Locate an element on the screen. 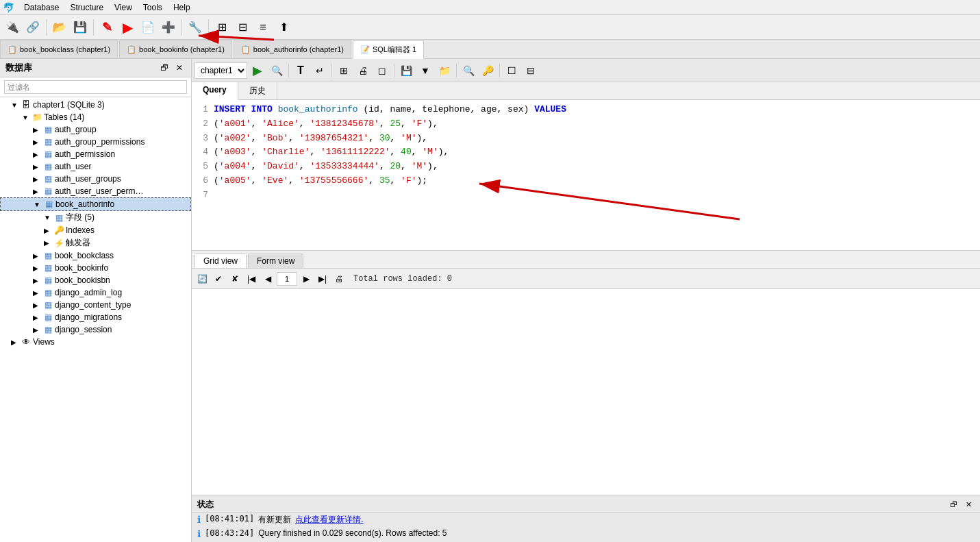 This screenshot has height=542, width=980. schema-btn: ◻ is located at coordinates (382, 71).